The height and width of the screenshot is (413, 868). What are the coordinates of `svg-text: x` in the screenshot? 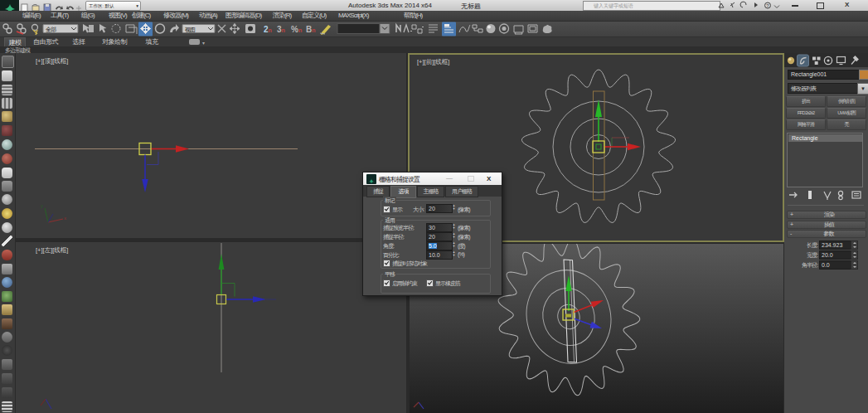 It's located at (65, 218).